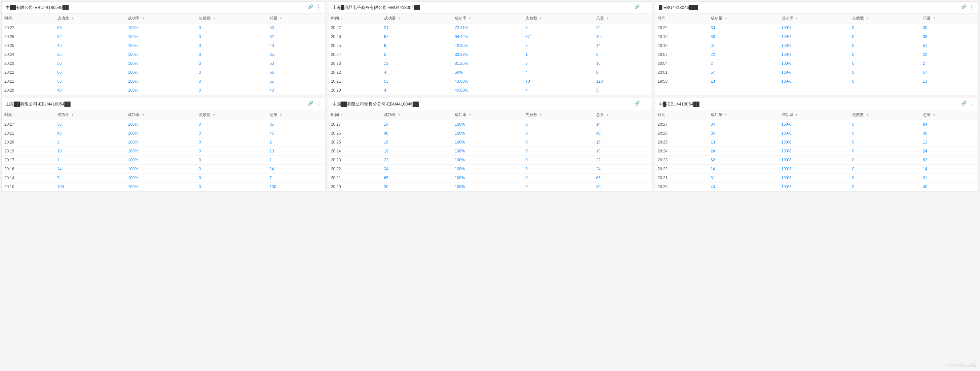 This screenshot has height=371, width=980. I want to click on col-header-success: 成功量 ▼, so click(90, 19).